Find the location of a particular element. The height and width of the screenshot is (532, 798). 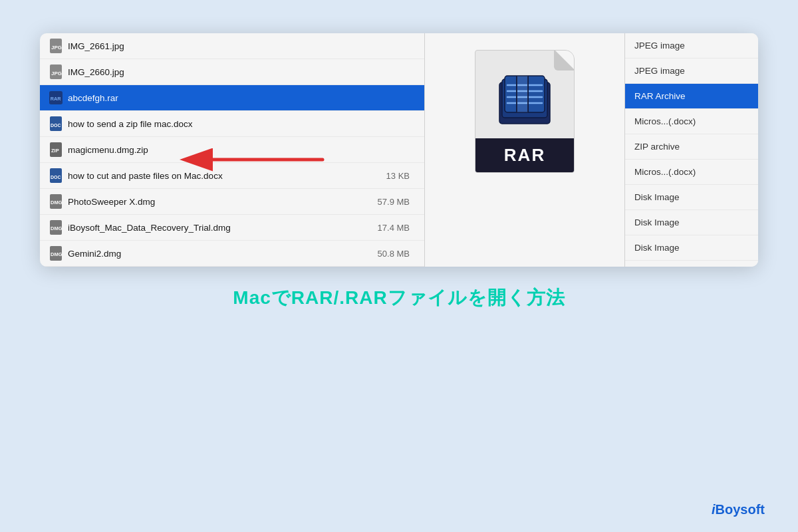

file-row: DMGPhotoSweeper X.dmg57.9 MB is located at coordinates (232, 202).